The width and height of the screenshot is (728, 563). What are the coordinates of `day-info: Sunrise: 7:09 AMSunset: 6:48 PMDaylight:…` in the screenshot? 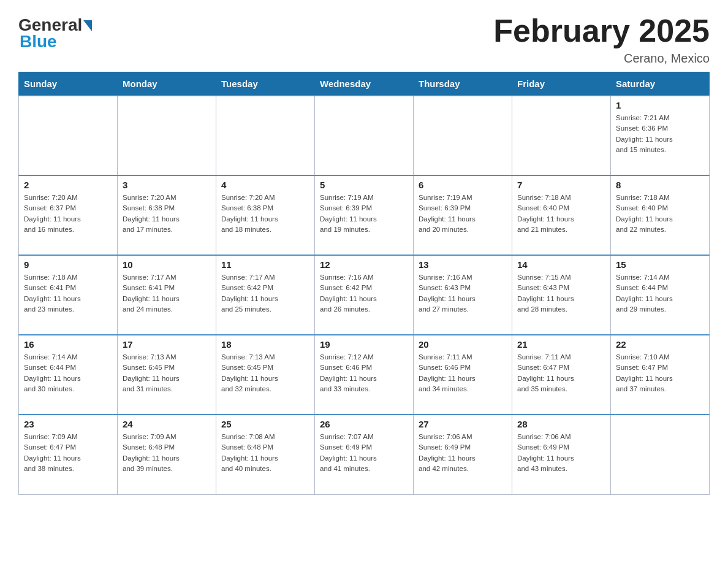 It's located at (167, 453).